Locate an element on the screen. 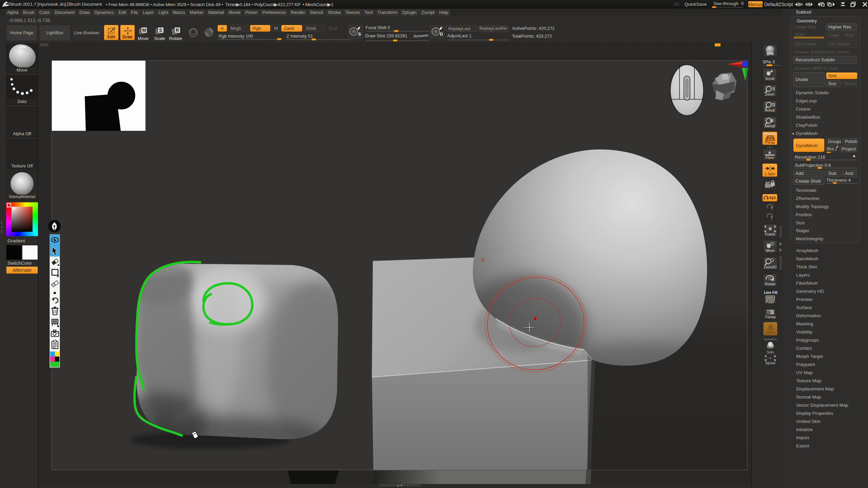  svg-text: Zoom is located at coordinates (770, 94).